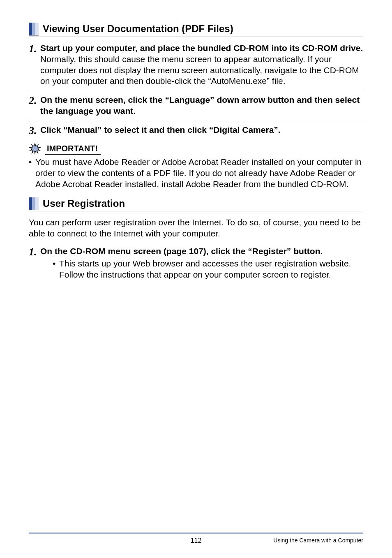  I want to click on page-footer: 112 Using the Camera with a Computer, so click(196, 538).